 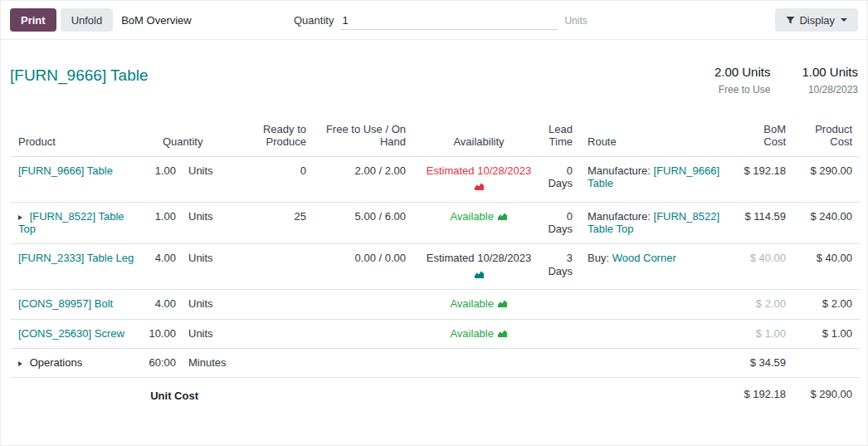 What do you see at coordinates (285, 140) in the screenshot?
I see `header-ready-to-produce: Ready to Produce` at bounding box center [285, 140].